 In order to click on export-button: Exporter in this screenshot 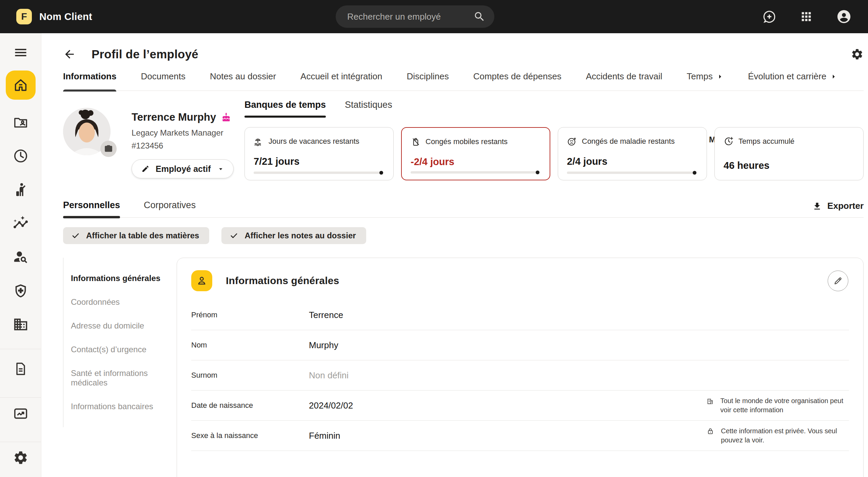, I will do `click(838, 209)`.